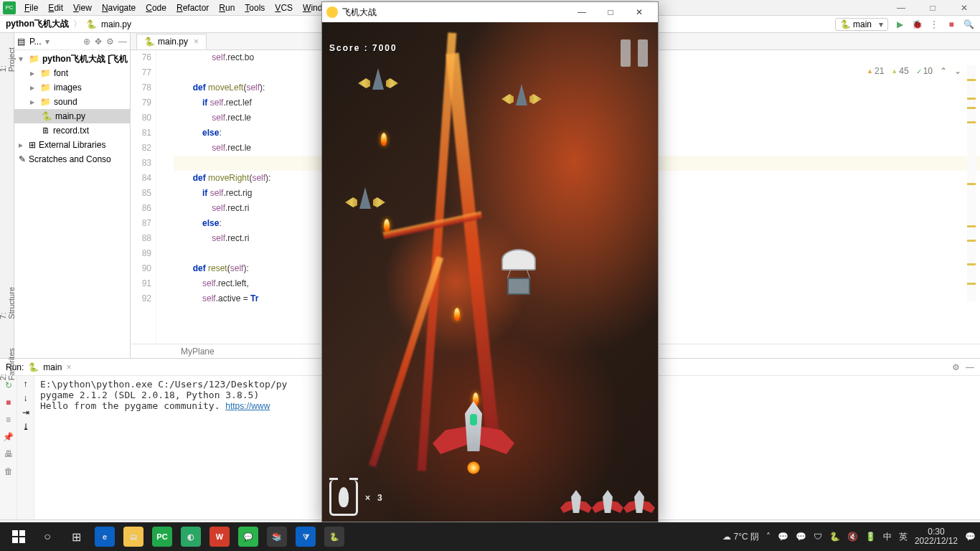  Describe the element at coordinates (32, 8) in the screenshot. I see `menu-file: File` at that location.